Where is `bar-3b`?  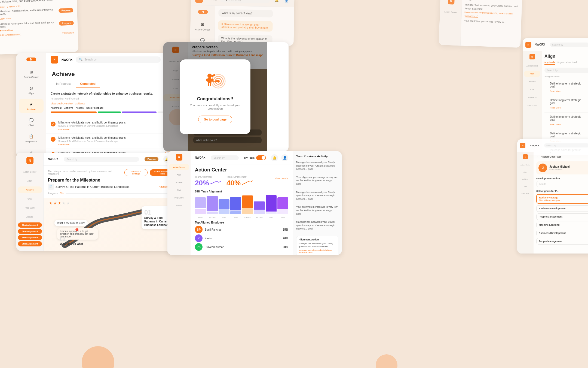 bar-3b is located at coordinates (224, 212).